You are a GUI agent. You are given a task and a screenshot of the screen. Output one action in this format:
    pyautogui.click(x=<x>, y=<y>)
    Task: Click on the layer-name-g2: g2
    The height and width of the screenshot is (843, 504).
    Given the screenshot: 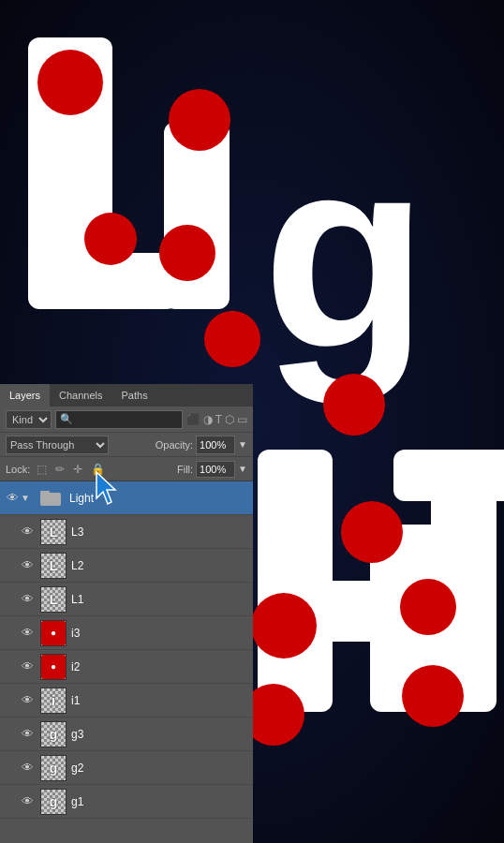 What is the action you would take?
    pyautogui.click(x=160, y=768)
    